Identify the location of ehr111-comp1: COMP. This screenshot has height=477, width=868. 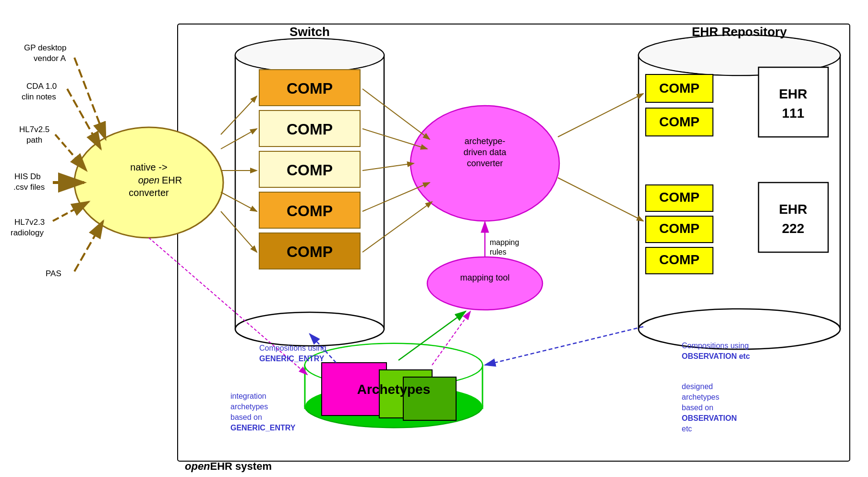
(679, 88).